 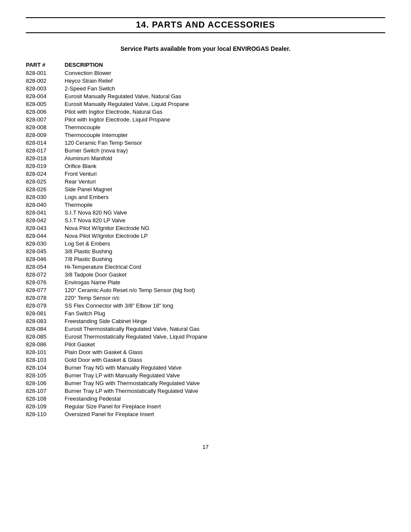 I want to click on part-number-cell: 828-081, so click(x=45, y=313).